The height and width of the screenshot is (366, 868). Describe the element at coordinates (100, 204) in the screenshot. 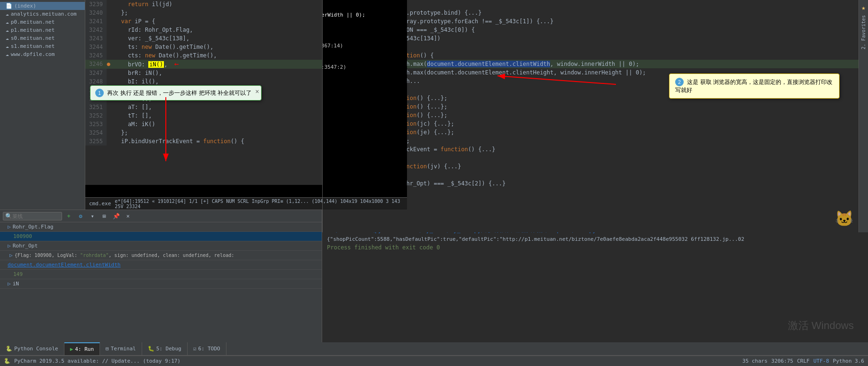

I see `cmd-exe-label: cmd.exe` at that location.